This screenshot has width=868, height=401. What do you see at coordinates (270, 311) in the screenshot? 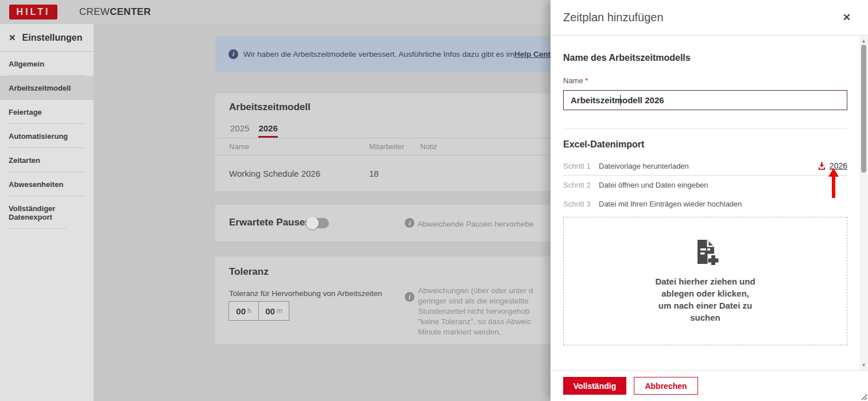
I see `minutes-value: 00` at bounding box center [270, 311].